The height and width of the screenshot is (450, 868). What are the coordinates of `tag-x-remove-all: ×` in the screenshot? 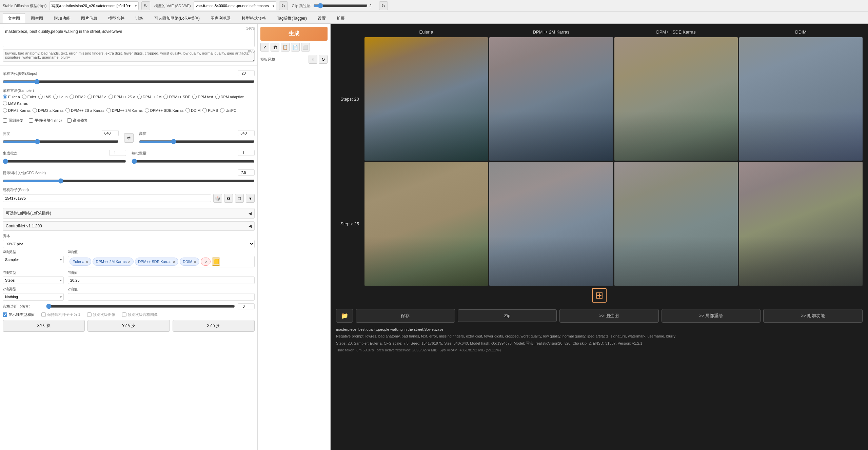 It's located at (206, 262).